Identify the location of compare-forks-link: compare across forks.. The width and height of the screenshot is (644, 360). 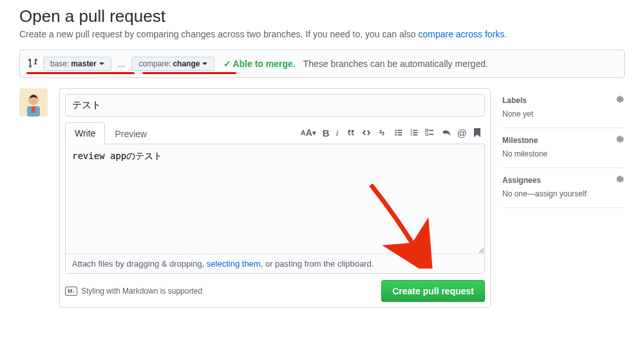
(462, 34).